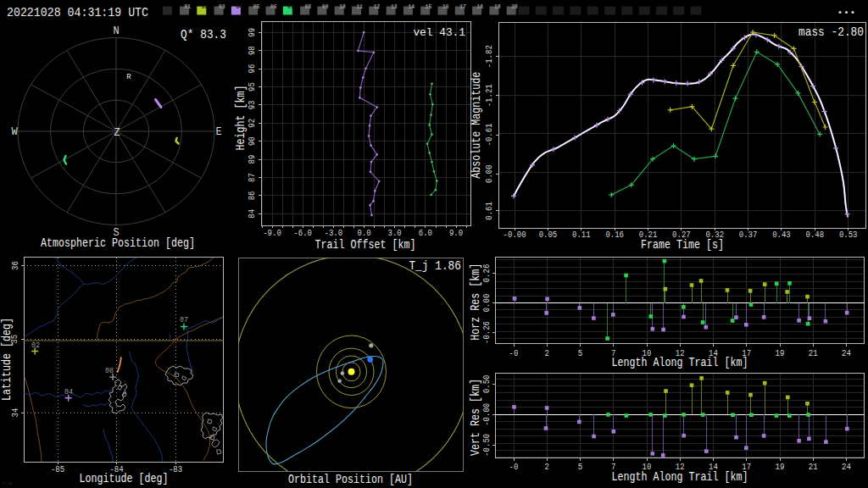  Describe the element at coordinates (463, 7) in the screenshot. I see `svg-text: 17` at that location.